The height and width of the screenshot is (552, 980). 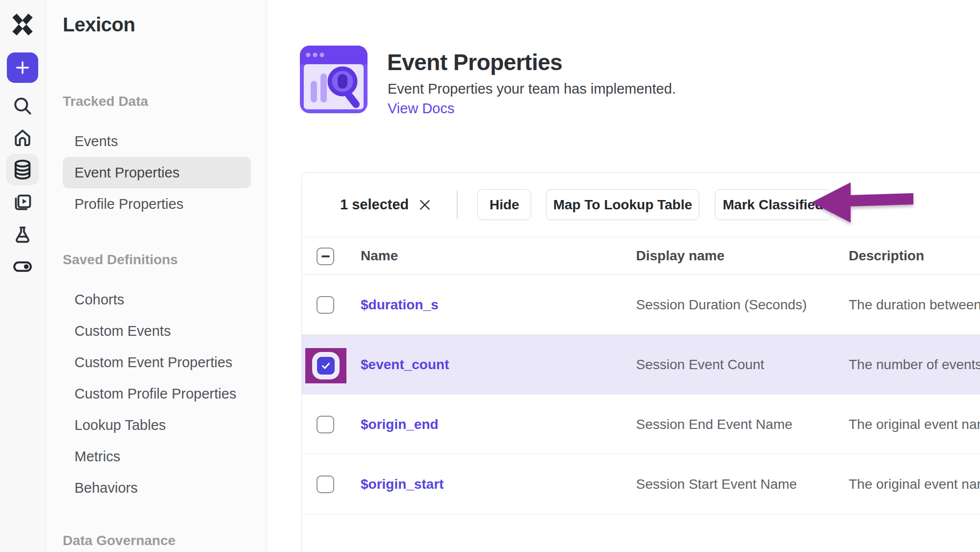 I want to click on sidebar-item-metrics: Metrics, so click(x=157, y=456).